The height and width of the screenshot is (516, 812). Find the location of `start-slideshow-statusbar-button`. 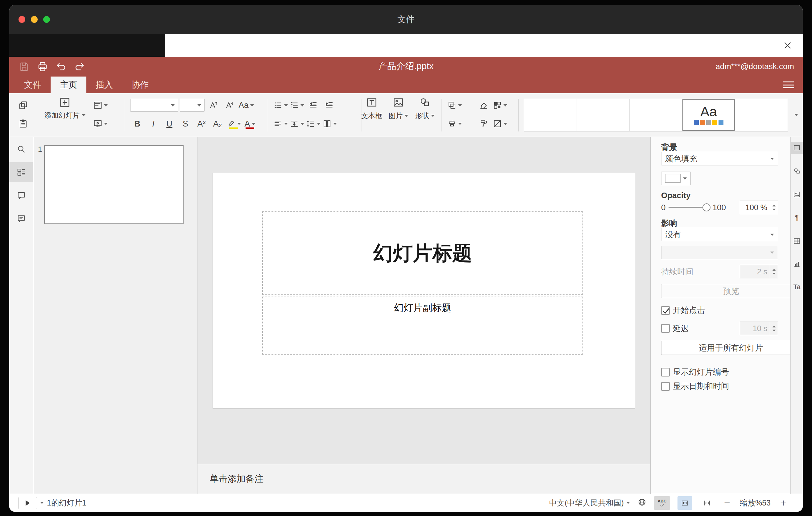

start-slideshow-statusbar-button is located at coordinates (28, 503).